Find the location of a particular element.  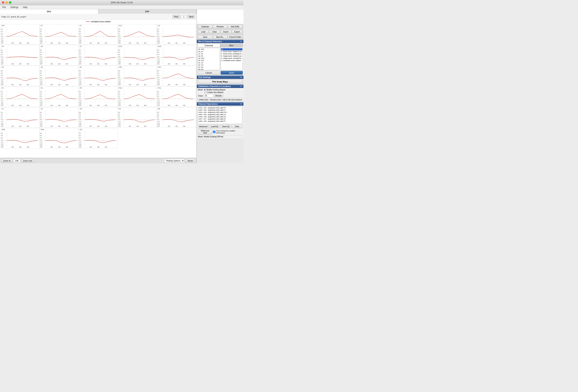

import-button: Import is located at coordinates (226, 32).